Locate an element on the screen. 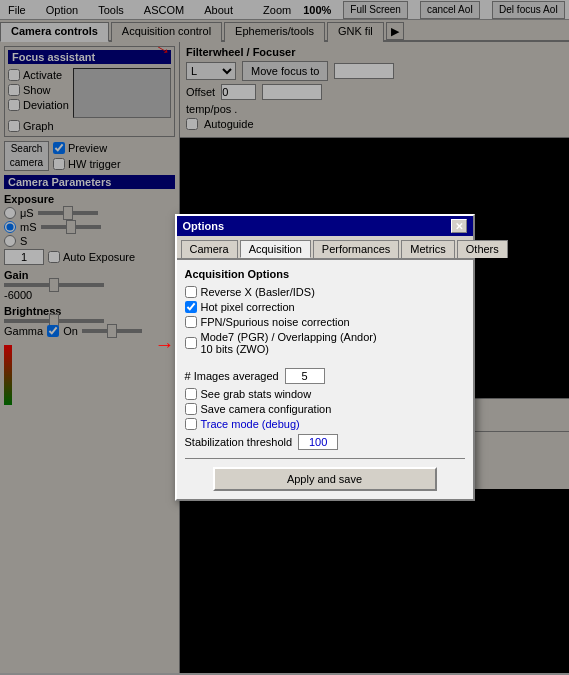  hot-pixel-label: Hot pixel correction is located at coordinates (248, 307).